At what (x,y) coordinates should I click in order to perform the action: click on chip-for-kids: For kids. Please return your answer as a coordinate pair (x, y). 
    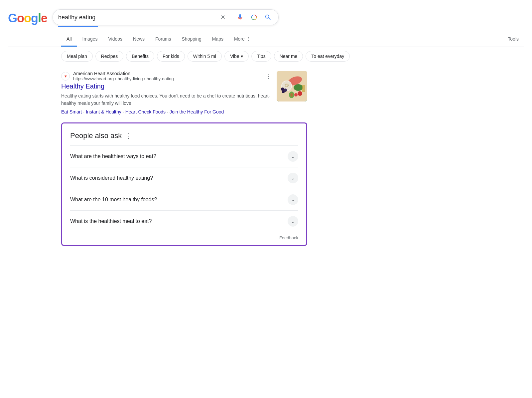
    Looking at the image, I should click on (171, 56).